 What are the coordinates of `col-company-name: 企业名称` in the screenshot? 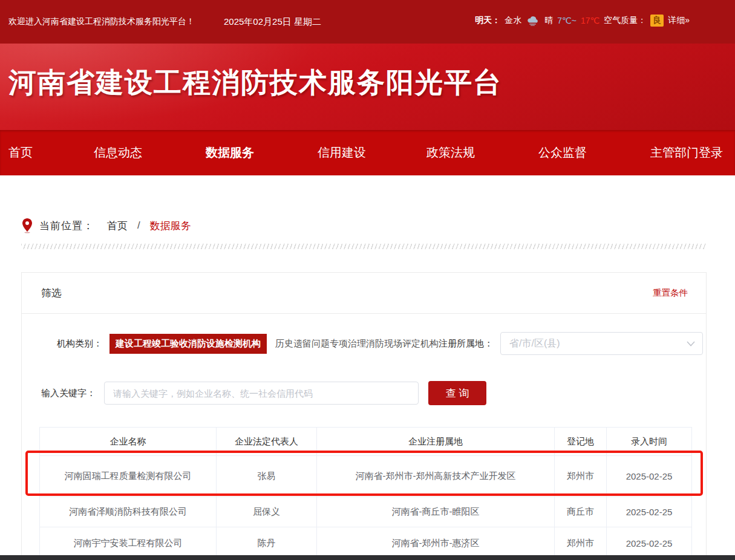 It's located at (128, 441).